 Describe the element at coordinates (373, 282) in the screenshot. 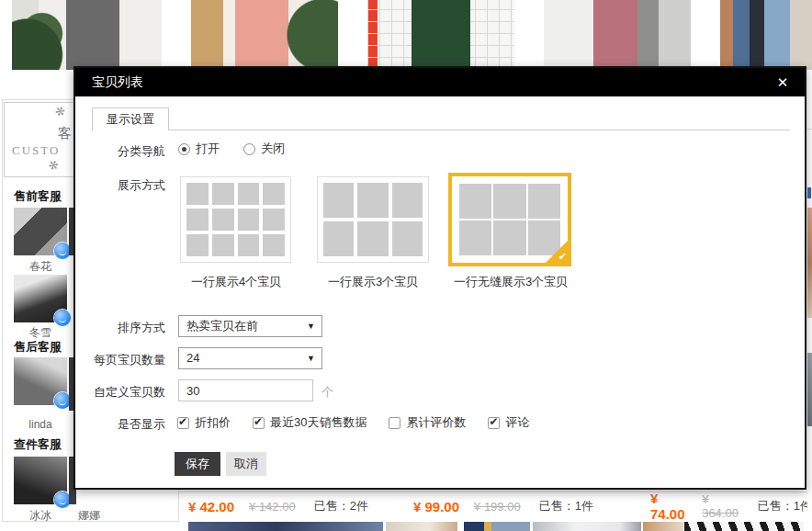

I see `layout-caption: 一行展示3个宝贝` at that location.